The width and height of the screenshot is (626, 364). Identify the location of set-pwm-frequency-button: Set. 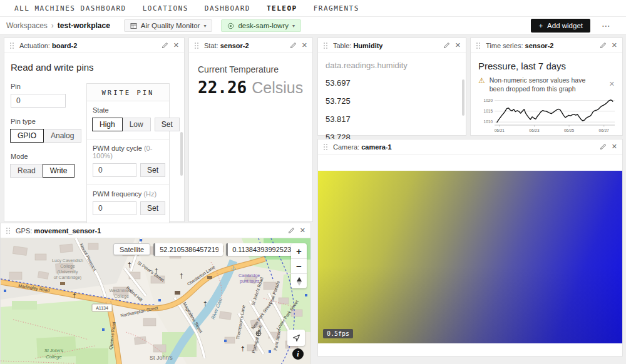
(153, 208).